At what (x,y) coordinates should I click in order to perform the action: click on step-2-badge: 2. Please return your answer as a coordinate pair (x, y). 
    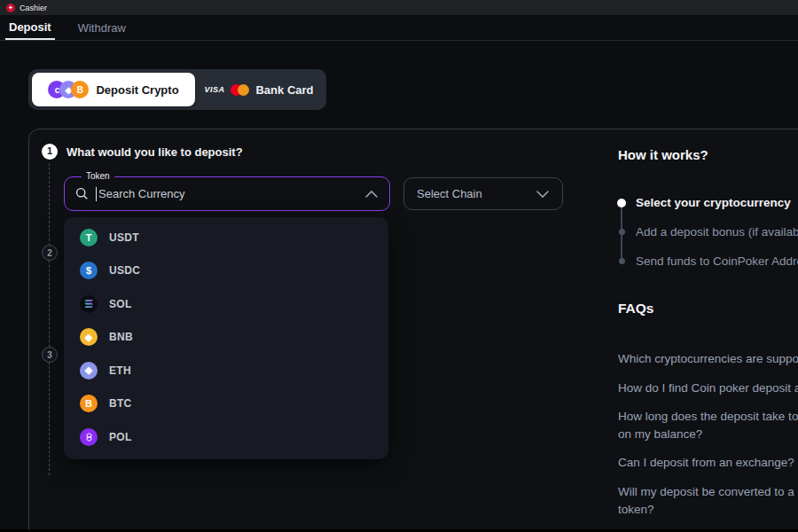
    Looking at the image, I should click on (50, 253).